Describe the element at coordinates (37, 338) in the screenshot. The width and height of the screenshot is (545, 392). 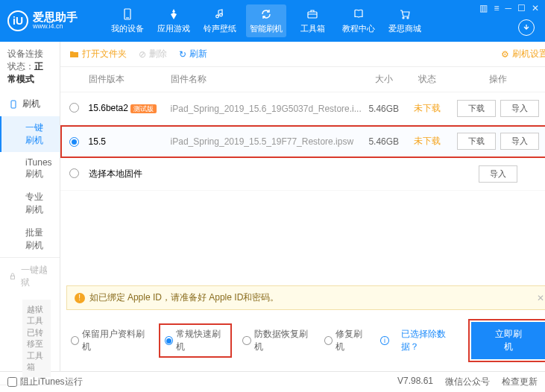
I see `jailbreak-note: 越狱工具已转移至工具箱` at that location.